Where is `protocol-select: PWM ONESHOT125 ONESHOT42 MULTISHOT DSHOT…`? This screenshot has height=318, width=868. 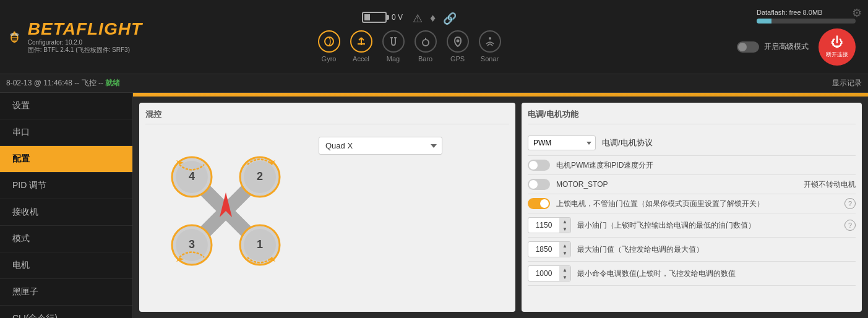
protocol-select: PWM ONESHOT125 ONESHOT42 MULTISHOT DSHOT… is located at coordinates (562, 143).